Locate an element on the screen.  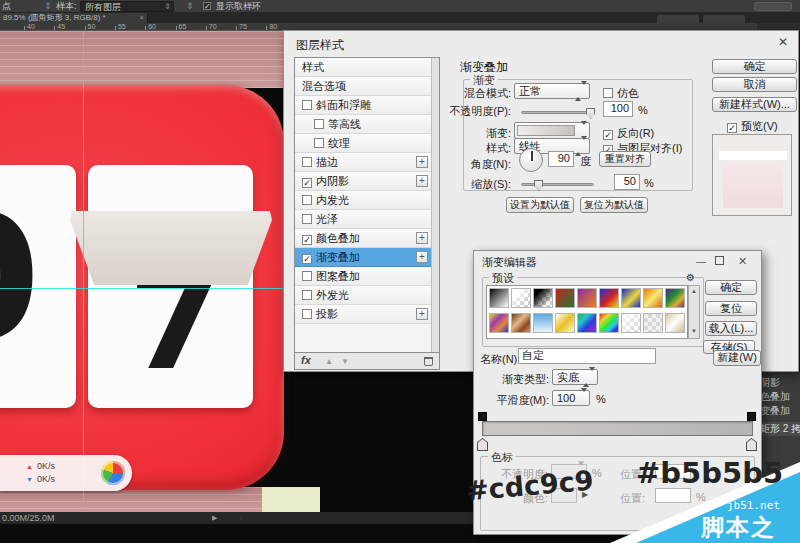
layer-style-item-9: ✓颜色叠加+ is located at coordinates (367, 238).